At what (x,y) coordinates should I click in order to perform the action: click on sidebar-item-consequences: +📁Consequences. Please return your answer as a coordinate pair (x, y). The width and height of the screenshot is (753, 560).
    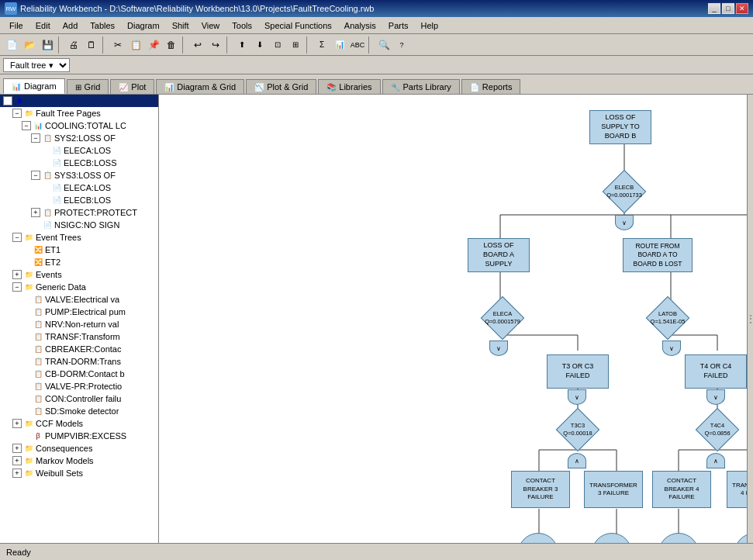
    Looking at the image, I should click on (79, 448).